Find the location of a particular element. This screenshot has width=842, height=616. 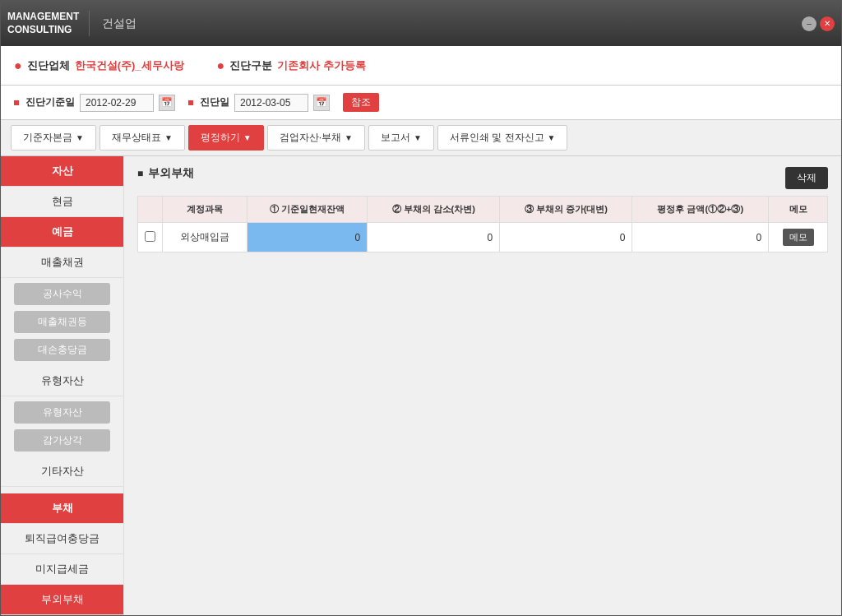

app-subtitle: 건설업 is located at coordinates (119, 24).